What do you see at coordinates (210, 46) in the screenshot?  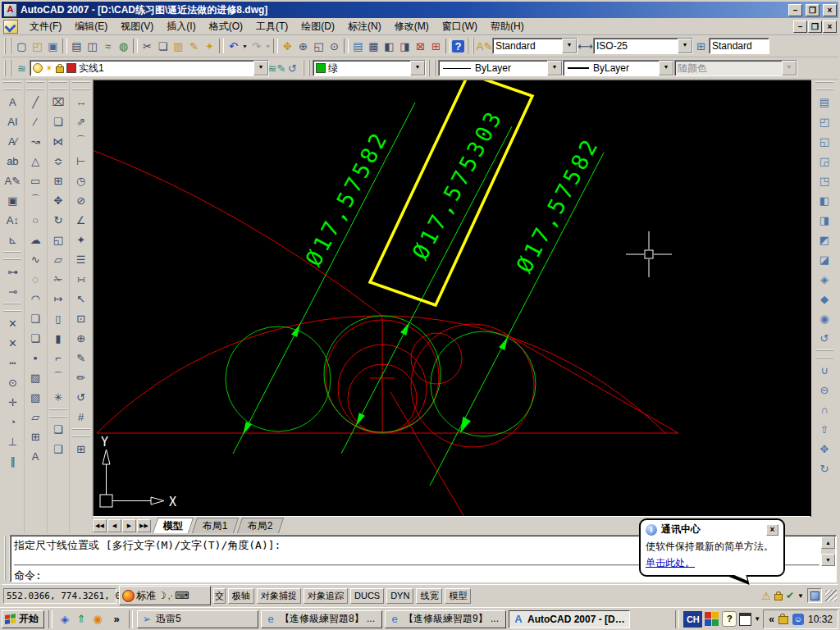 I see `refedit-icon: ✦` at bounding box center [210, 46].